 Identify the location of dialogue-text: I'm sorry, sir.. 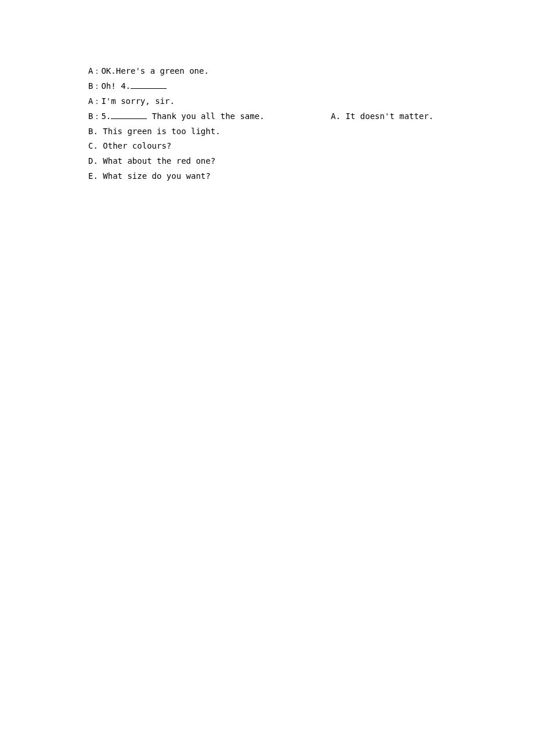
(138, 101).